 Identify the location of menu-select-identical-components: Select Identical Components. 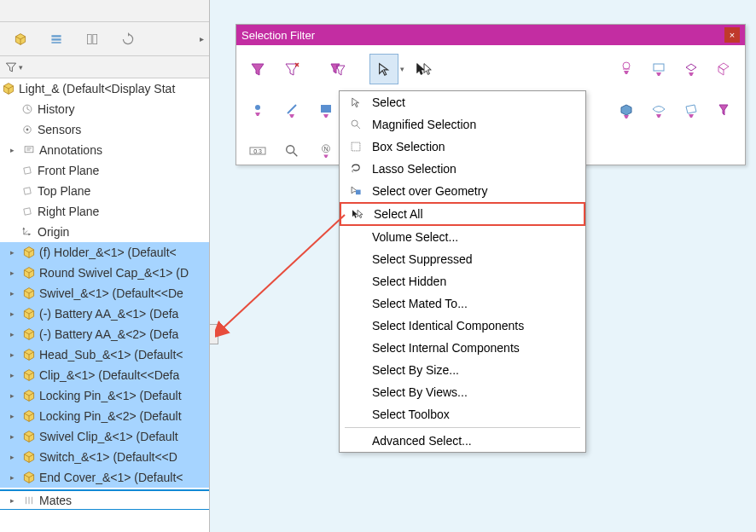
(462, 326).